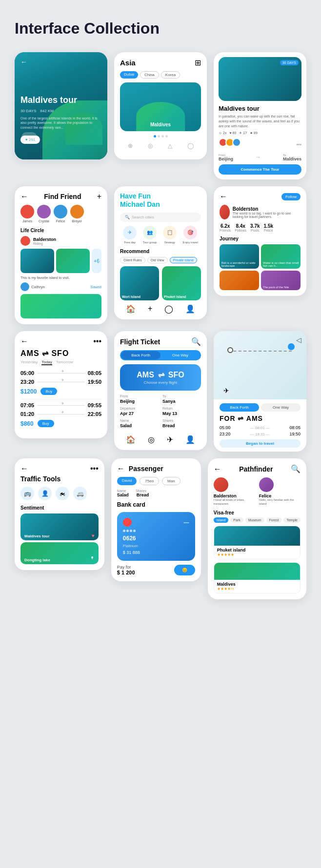  Describe the element at coordinates (169, 309) in the screenshot. I see `nav-profile-icon: ◯` at that location.